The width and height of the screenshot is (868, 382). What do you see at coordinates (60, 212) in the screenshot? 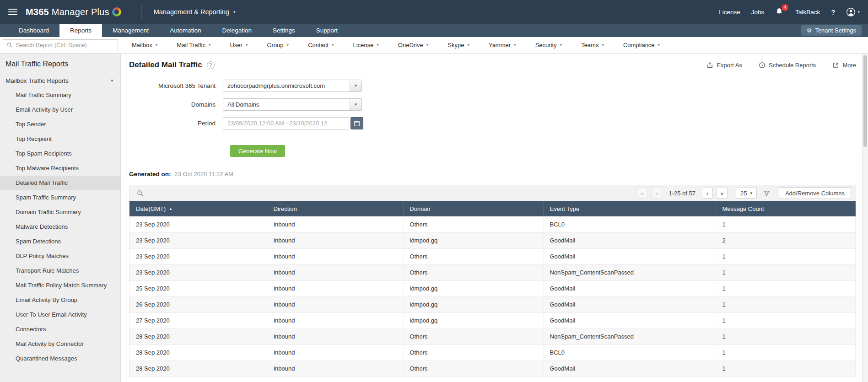
I see `sidebar-item: Domain Traffic Summary` at bounding box center [60, 212].